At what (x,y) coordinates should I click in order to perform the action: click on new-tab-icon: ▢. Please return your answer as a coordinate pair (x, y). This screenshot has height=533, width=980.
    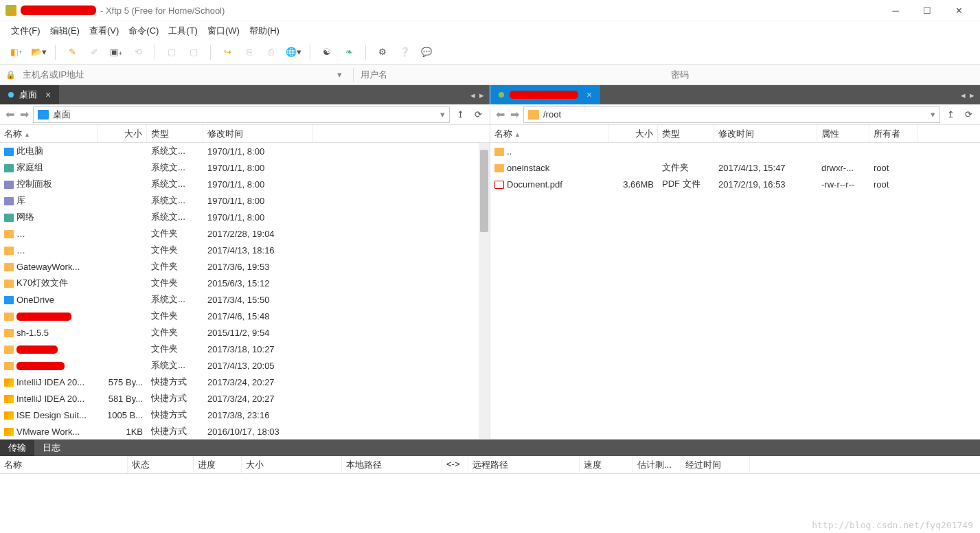
    Looking at the image, I should click on (194, 52).